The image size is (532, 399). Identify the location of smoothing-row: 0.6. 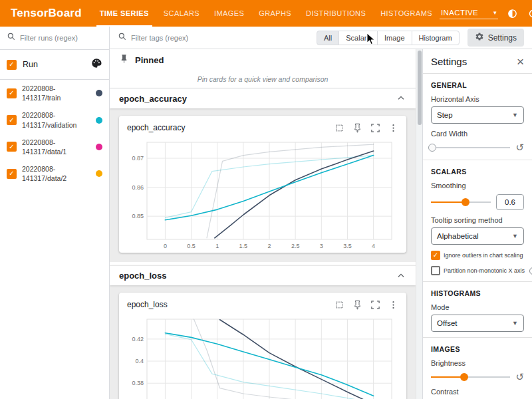
(477, 202).